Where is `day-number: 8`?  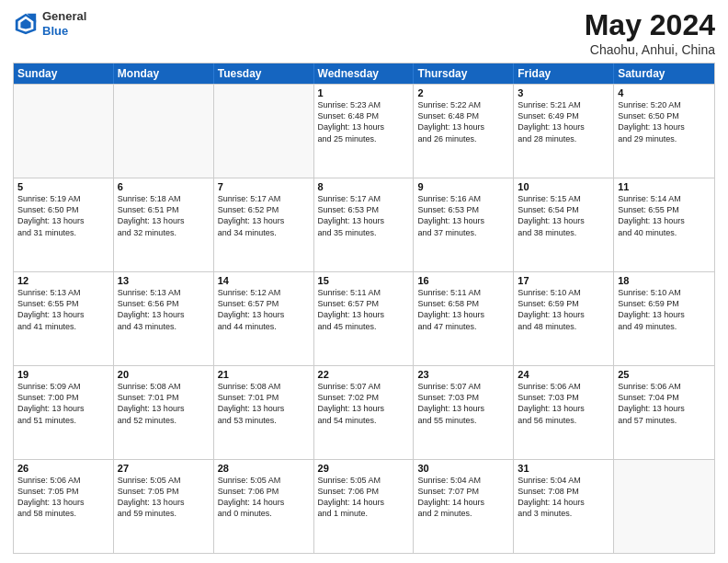
day-number: 8 is located at coordinates (364, 187).